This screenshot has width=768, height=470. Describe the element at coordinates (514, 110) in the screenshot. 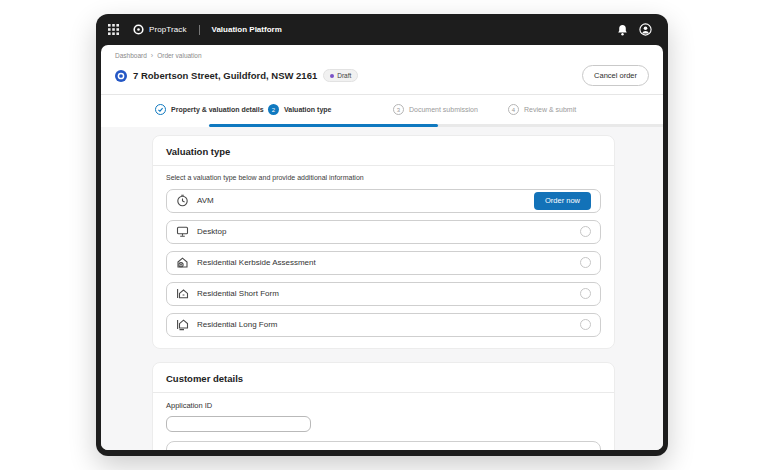

I see `step-number: 4` at that location.